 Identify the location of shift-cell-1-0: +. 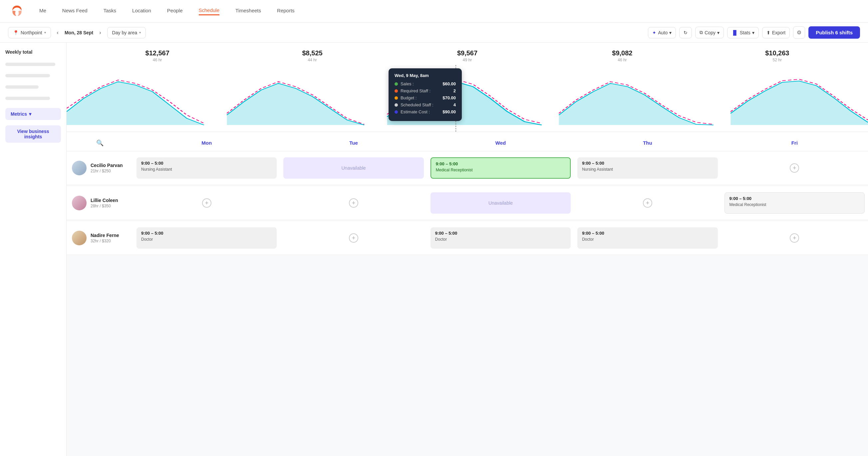
(207, 203).